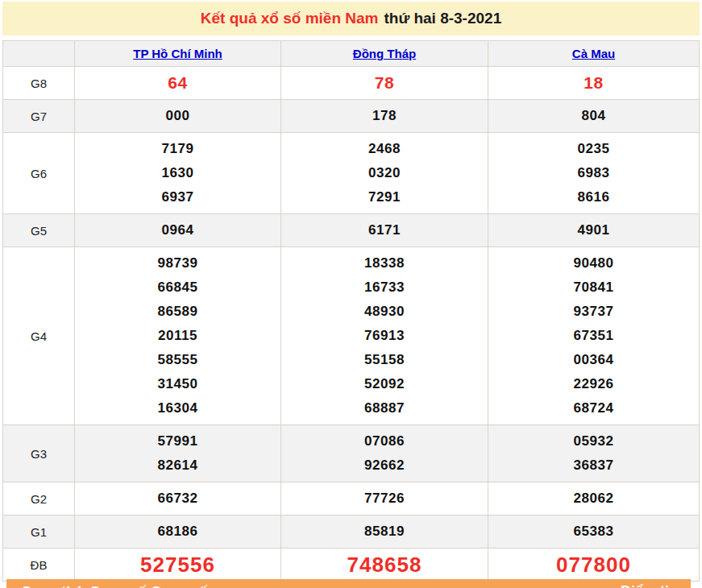  I want to click on result-number: 78, so click(384, 83).